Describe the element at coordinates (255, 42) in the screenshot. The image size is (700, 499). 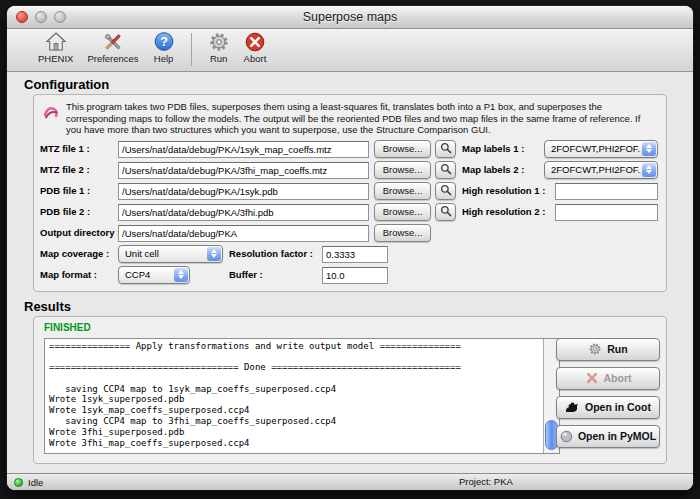
I see `abort-icon` at that location.